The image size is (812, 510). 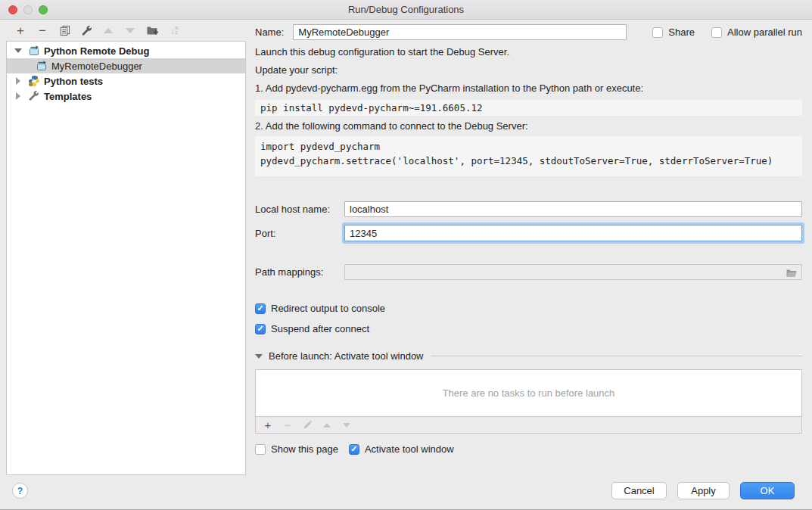 I want to click on path-mappings-field, so click(x=574, y=272).